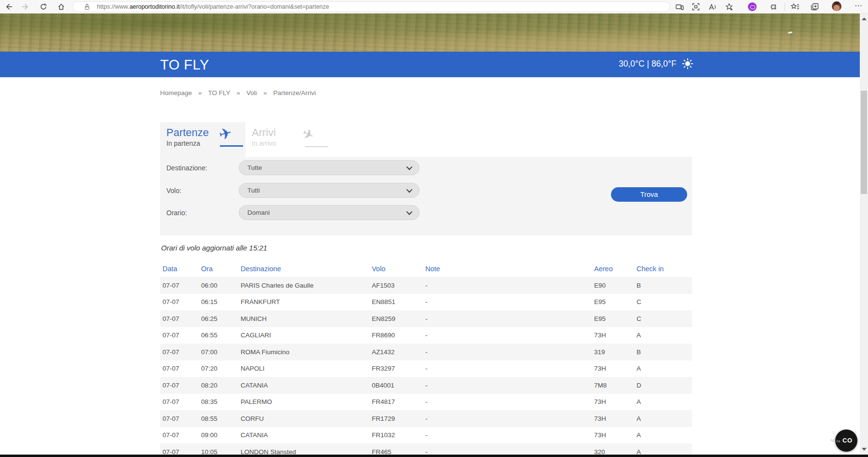  What do you see at coordinates (218, 419) in the screenshot?
I see `table-cell: 08:55` at bounding box center [218, 419].